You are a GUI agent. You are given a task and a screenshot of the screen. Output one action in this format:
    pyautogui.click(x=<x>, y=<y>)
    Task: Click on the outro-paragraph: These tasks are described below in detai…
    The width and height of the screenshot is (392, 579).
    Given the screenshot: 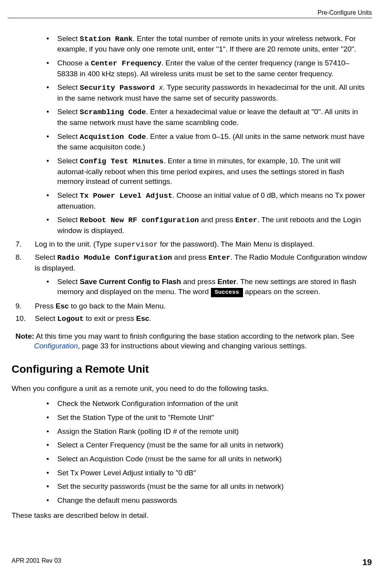 What is the action you would take?
    pyautogui.click(x=190, y=516)
    